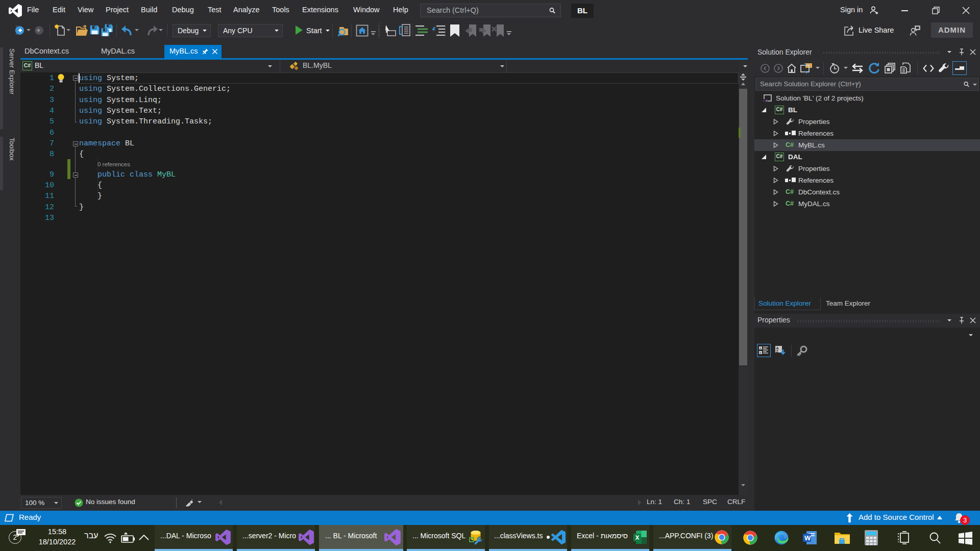 Image resolution: width=980 pixels, height=551 pixels. What do you see at coordinates (778, 351) in the screenshot?
I see `svg-text: Z` at bounding box center [778, 351].